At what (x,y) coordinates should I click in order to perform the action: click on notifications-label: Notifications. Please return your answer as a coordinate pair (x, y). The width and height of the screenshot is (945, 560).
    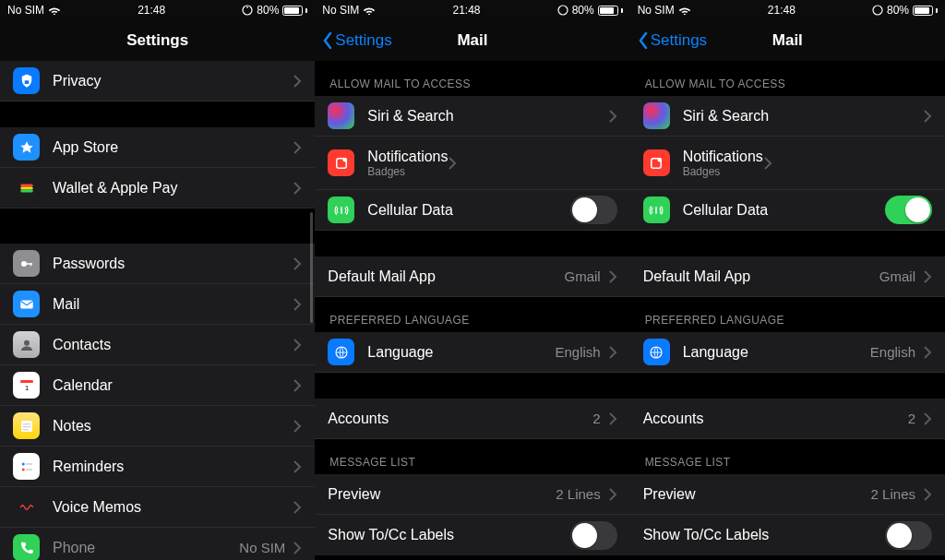
    Looking at the image, I should click on (408, 157).